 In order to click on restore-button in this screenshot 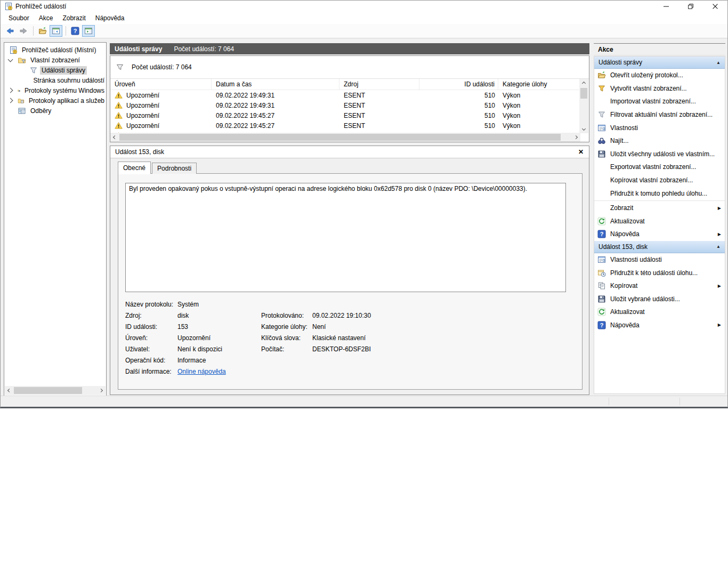, I will do `click(691, 6)`.